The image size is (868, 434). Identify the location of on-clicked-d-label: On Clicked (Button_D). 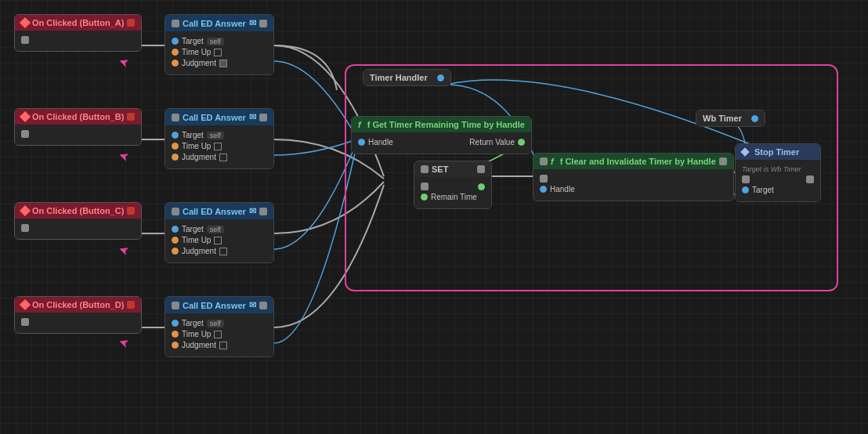
(78, 305).